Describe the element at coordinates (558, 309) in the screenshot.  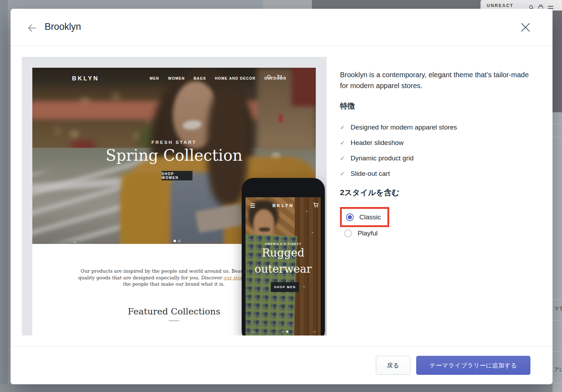
I see `backdrop-text-snippet: マを` at that location.